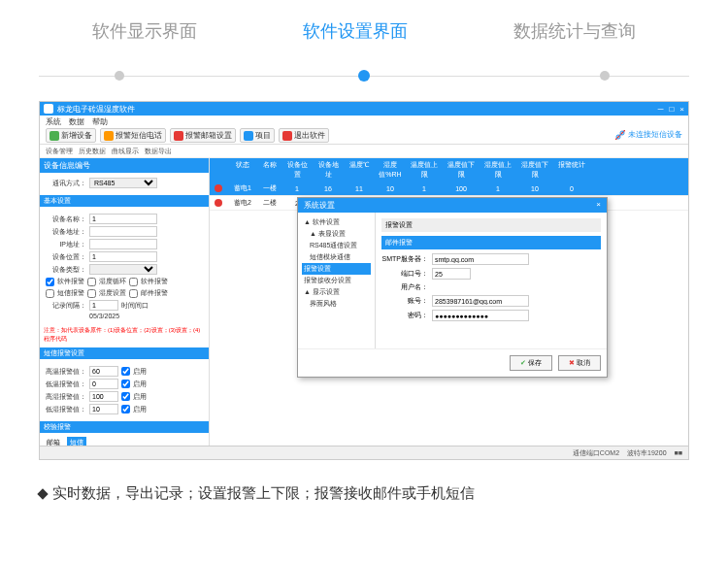 This screenshot has height=562, width=728. Describe the element at coordinates (133, 136) in the screenshot. I see `sms-alarm-button: 报警短信电话` at that location.